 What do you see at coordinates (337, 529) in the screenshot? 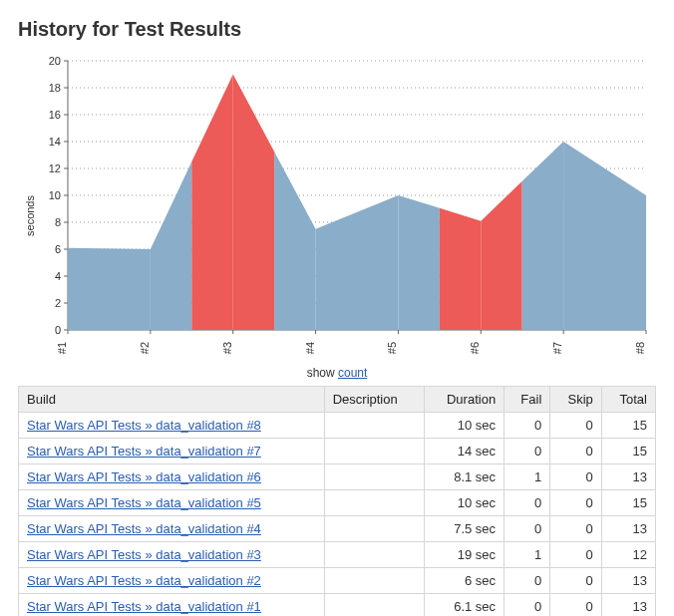
I see `table-row: Star Wars API Tests » data_validation #4…` at bounding box center [337, 529].